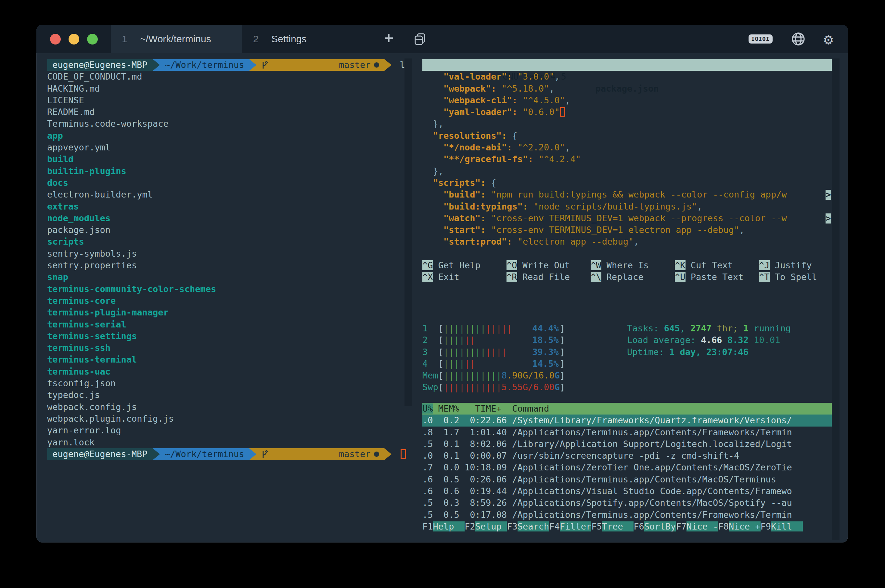 This screenshot has height=588, width=885. What do you see at coordinates (627, 503) in the screenshot?
I see `process-row: .5 0.3 8:59.26 /Applications/Spotify.app…` at bounding box center [627, 503].